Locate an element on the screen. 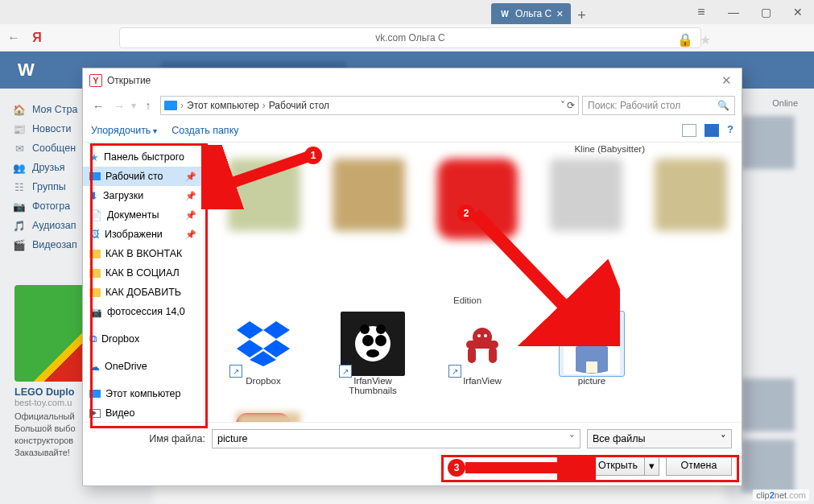 The height and width of the screenshot is (504, 814). dropbox-app-icon is located at coordinates (263, 344).